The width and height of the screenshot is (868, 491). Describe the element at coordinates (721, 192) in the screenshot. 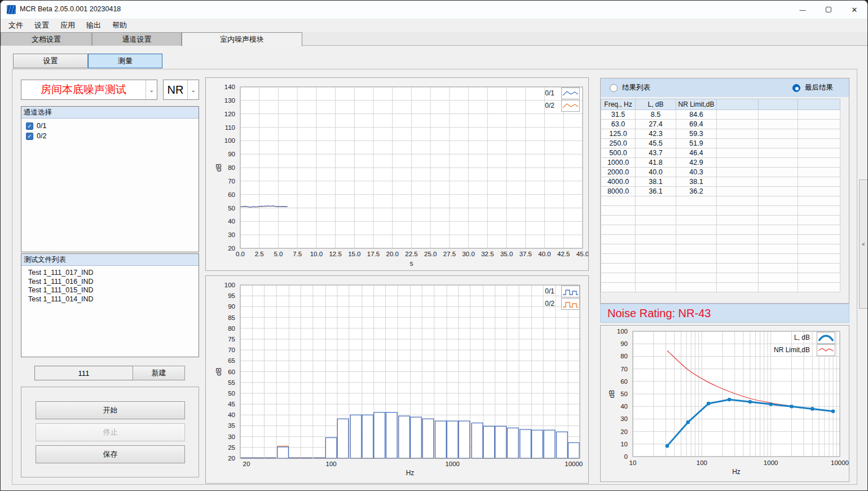

I see `table-row: 8000.036.136.2` at that location.